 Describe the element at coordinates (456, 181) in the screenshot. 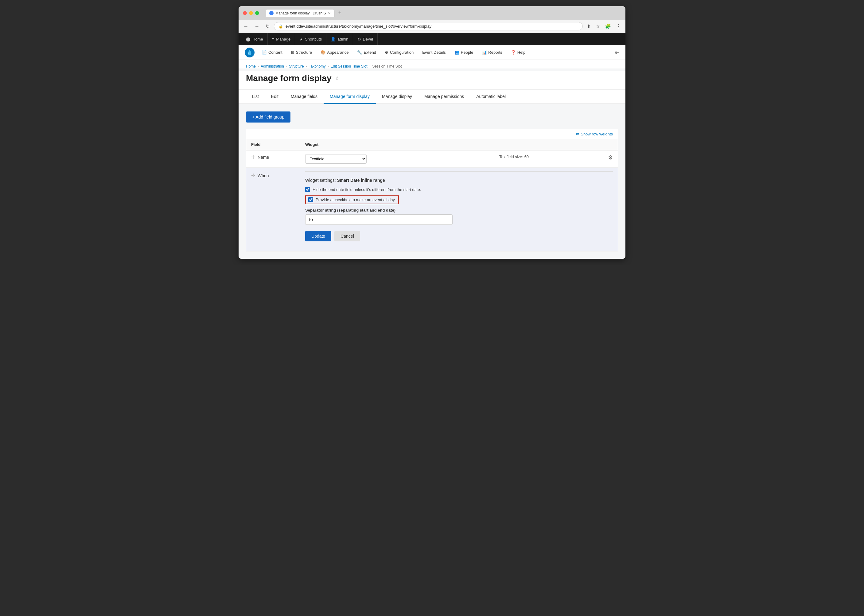

I see `widget-settings-title: Widget settings: Smart Date inline range` at that location.